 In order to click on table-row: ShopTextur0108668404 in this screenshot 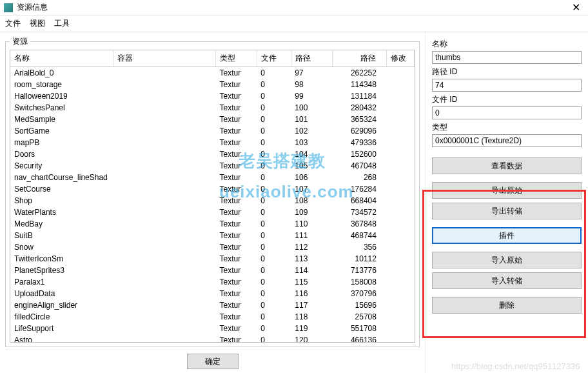, I will do `click(213, 201)`.